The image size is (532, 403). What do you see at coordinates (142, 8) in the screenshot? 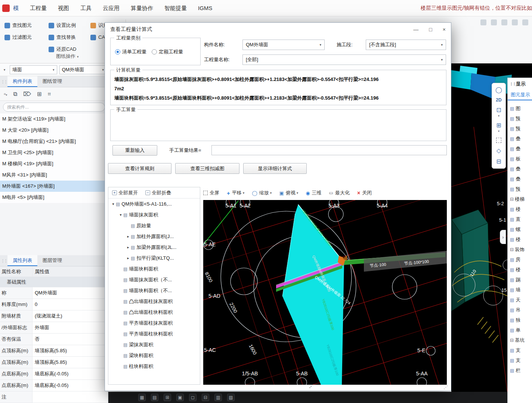
I see `menu-item-collaboration: 算量协作` at bounding box center [142, 8].